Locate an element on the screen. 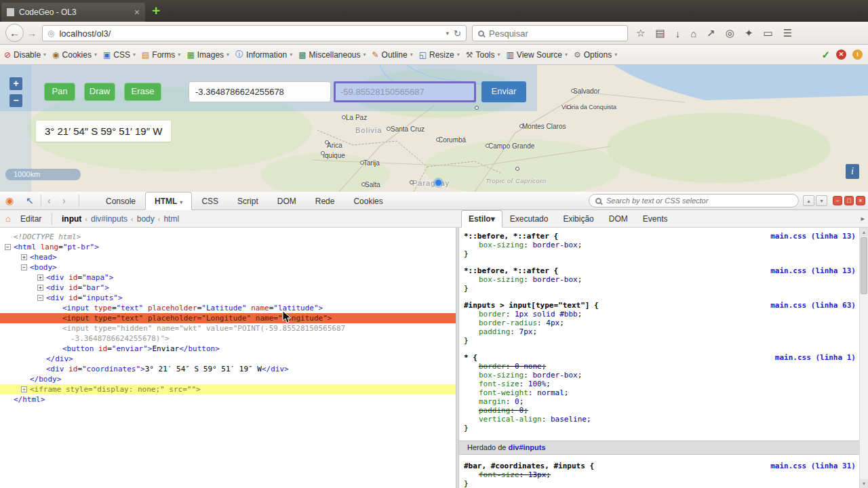 The height and width of the screenshot is (488, 868). side-tab-estilo: Estilo▾ is located at coordinates (481, 219).